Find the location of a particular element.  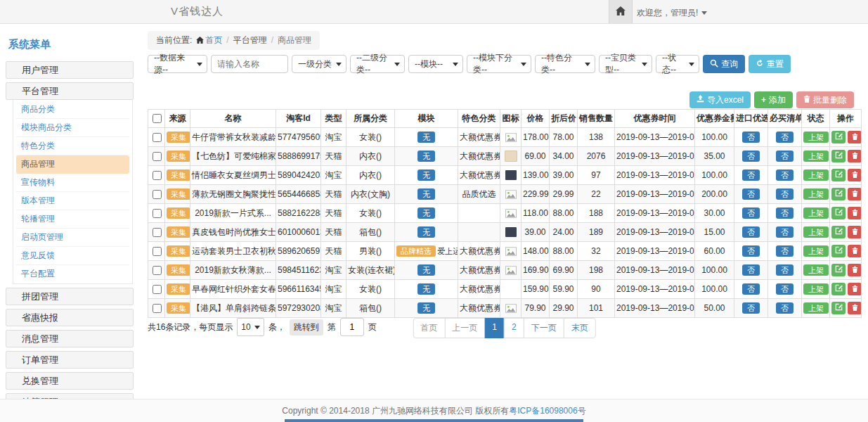

filter-select-5: --模块下分类-- is located at coordinates (499, 64).